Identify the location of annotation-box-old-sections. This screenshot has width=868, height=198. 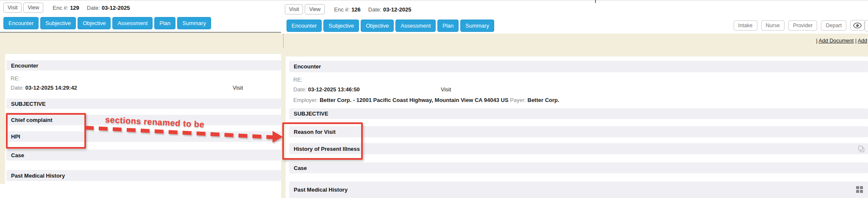
(46, 131).